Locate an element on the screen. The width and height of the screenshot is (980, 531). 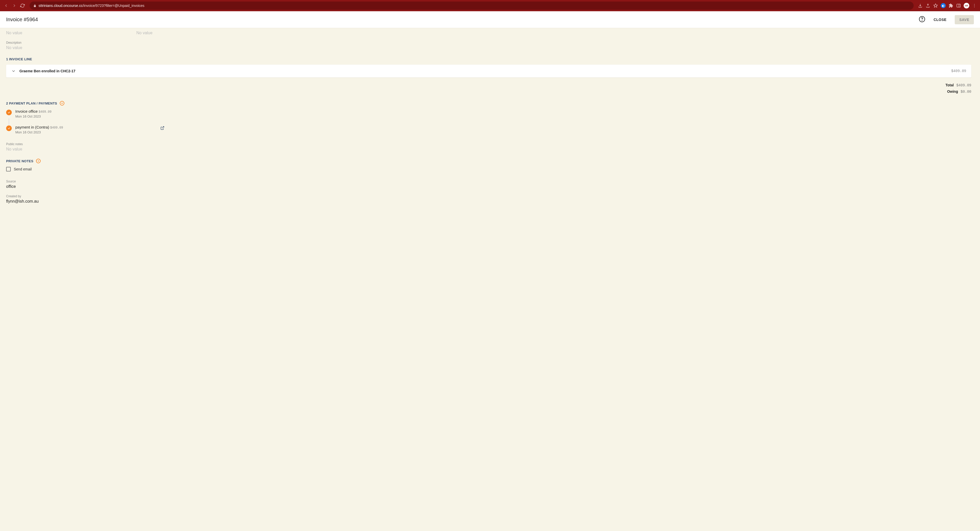
save-button: SAVE is located at coordinates (964, 20).